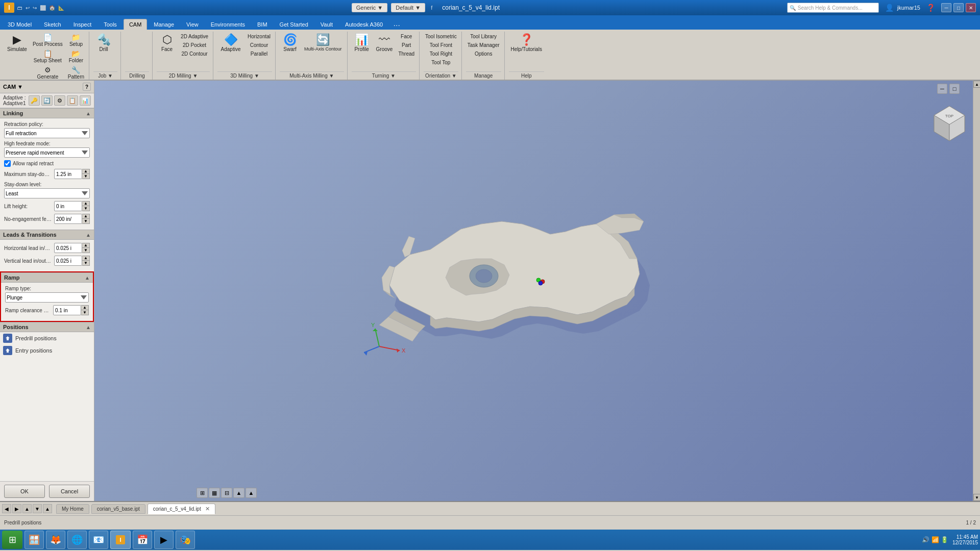 The width and height of the screenshot is (980, 551). What do you see at coordinates (135, 24) in the screenshot?
I see `tab-cam: CAM` at bounding box center [135, 24].